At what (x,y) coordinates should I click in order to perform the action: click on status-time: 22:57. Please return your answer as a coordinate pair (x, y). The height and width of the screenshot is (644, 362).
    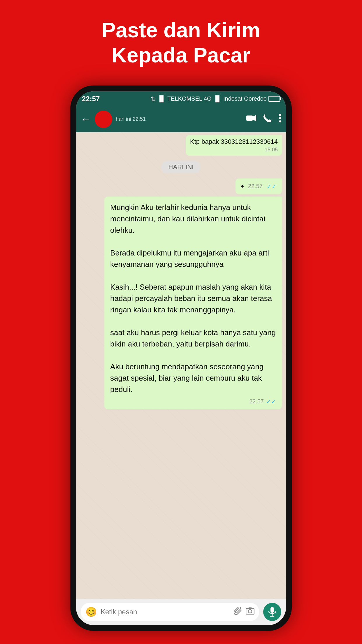
    Looking at the image, I should click on (91, 99).